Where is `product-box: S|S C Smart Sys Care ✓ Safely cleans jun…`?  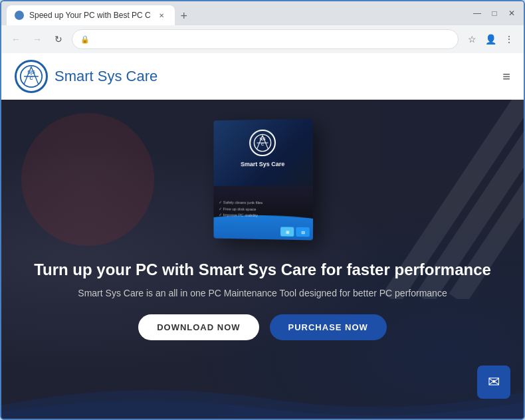 product-box: S|S C Smart Sys Care ✓ Safely cleans jun… is located at coordinates (263, 179).